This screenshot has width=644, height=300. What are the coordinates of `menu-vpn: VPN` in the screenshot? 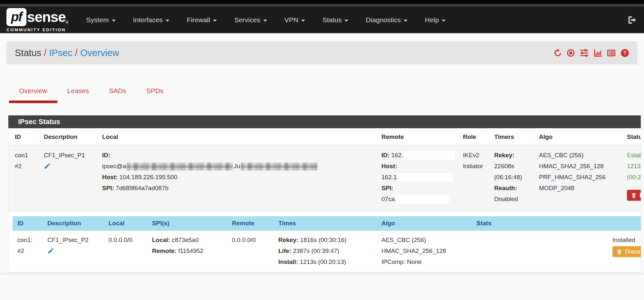 It's located at (295, 20).